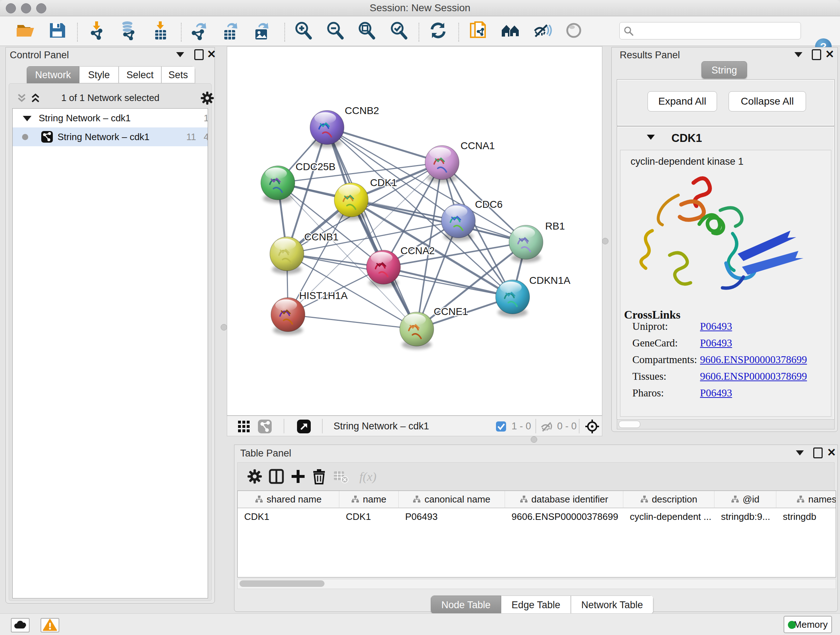 This screenshot has height=635, width=840. I want to click on zoom-out-button, so click(335, 30).